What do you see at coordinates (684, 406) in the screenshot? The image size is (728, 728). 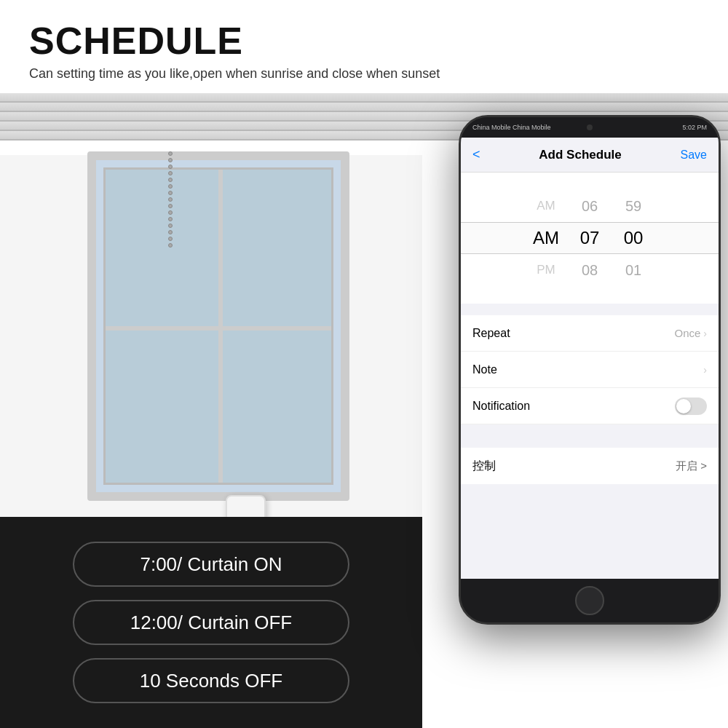 I see `toggle-knob` at bounding box center [684, 406].